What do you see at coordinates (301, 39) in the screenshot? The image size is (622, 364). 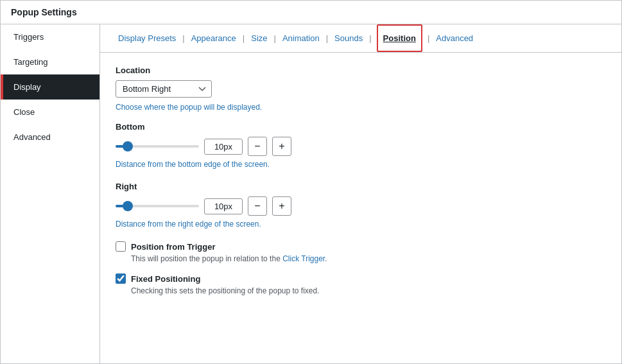 I see `tab-animation: Animation` at bounding box center [301, 39].